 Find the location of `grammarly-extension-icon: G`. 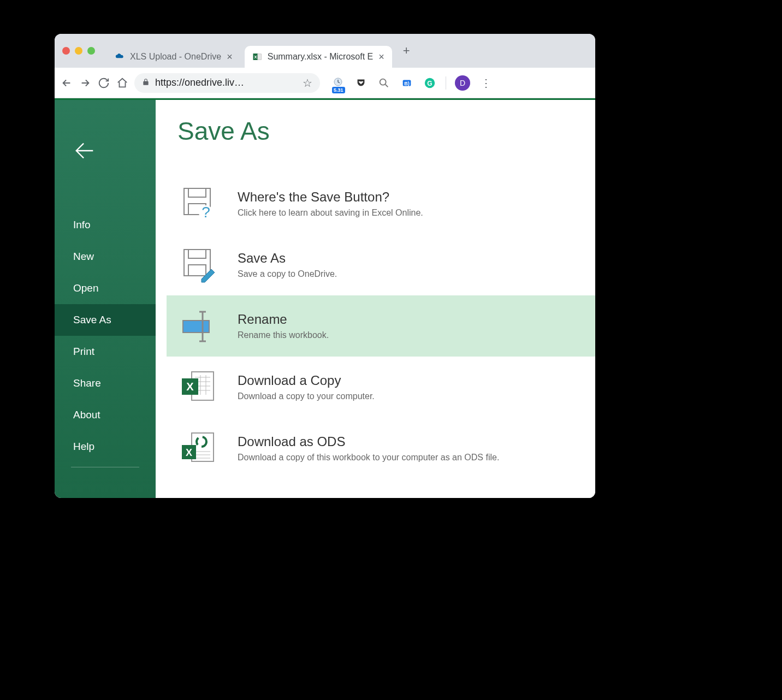

grammarly-extension-icon: G is located at coordinates (430, 83).